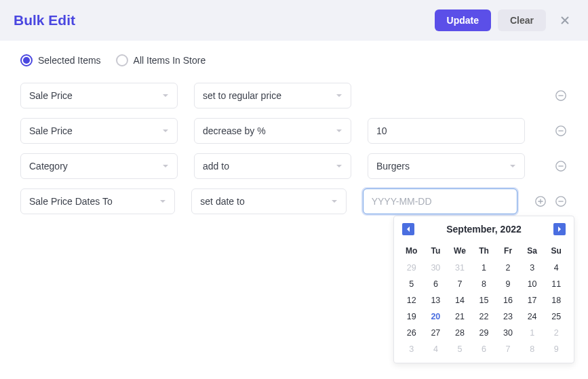 This screenshot has height=379, width=588. Describe the element at coordinates (412, 317) in the screenshot. I see `date-cell: 19` at that location.